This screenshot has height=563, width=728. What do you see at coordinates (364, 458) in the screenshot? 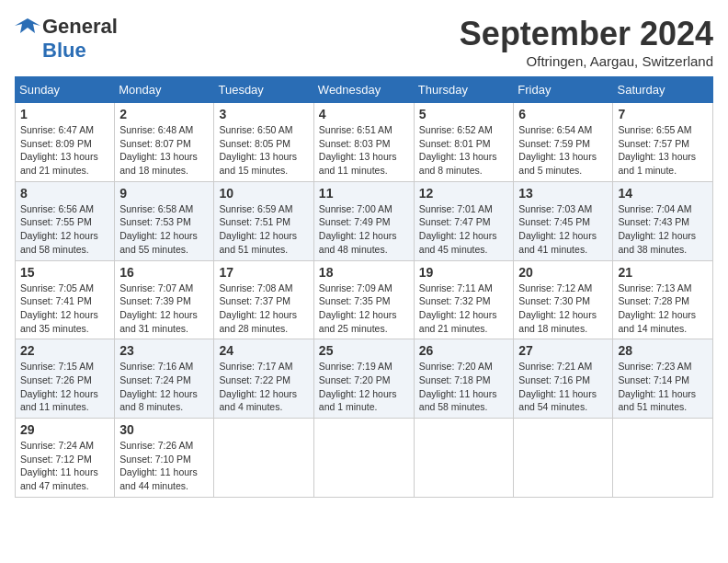
I see `calendar-week-row: 29 Sunrise: 7:24 AMSunset: 7:12 PMDaylig…` at bounding box center [364, 458].